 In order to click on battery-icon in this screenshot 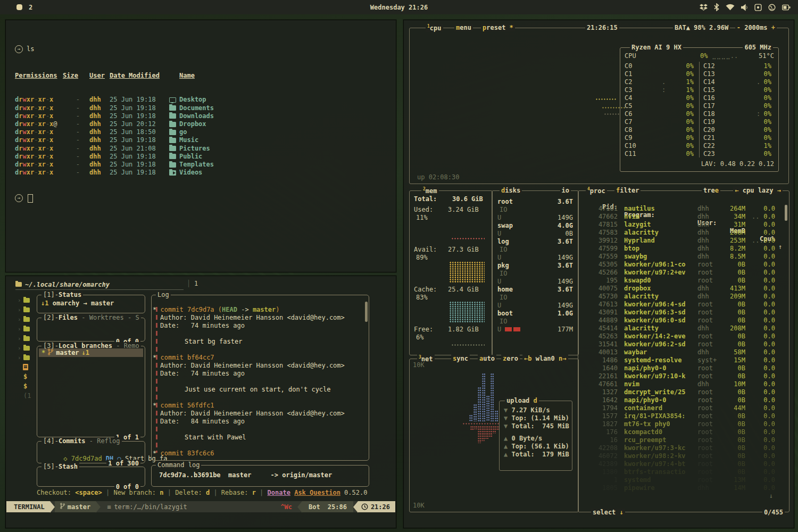, I will do `click(786, 7)`.